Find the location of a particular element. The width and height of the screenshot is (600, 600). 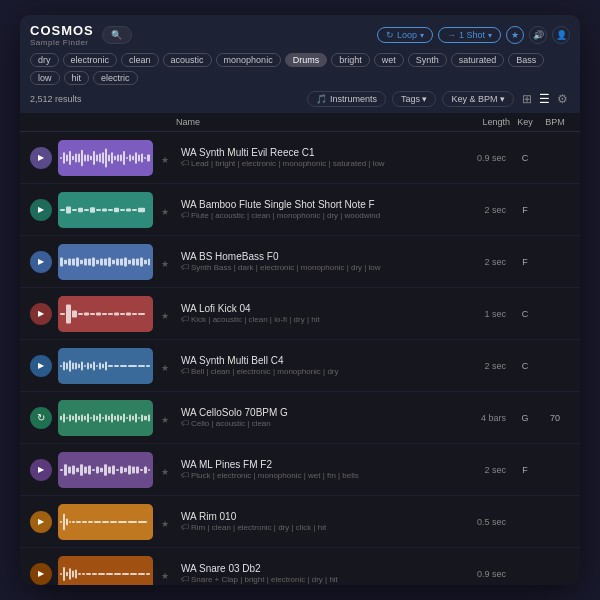

filter-controls: 🎵 Instruments Tags ▾ Key & BPM ▾ ⊞ ☰ ⚙ is located at coordinates (438, 99).